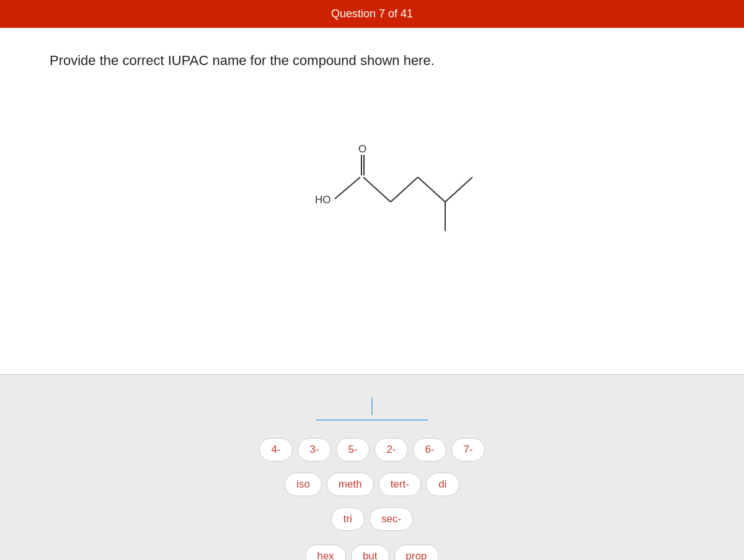  I want to click on header-bar: Question 7 of 41, so click(372, 14).